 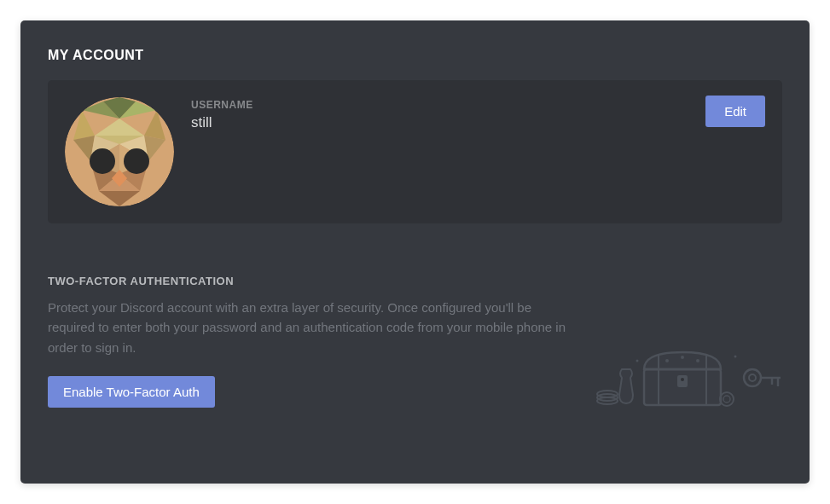 What do you see at coordinates (312, 327) in the screenshot?
I see `twofa-description: Protect your Discord account with an ext…` at bounding box center [312, 327].